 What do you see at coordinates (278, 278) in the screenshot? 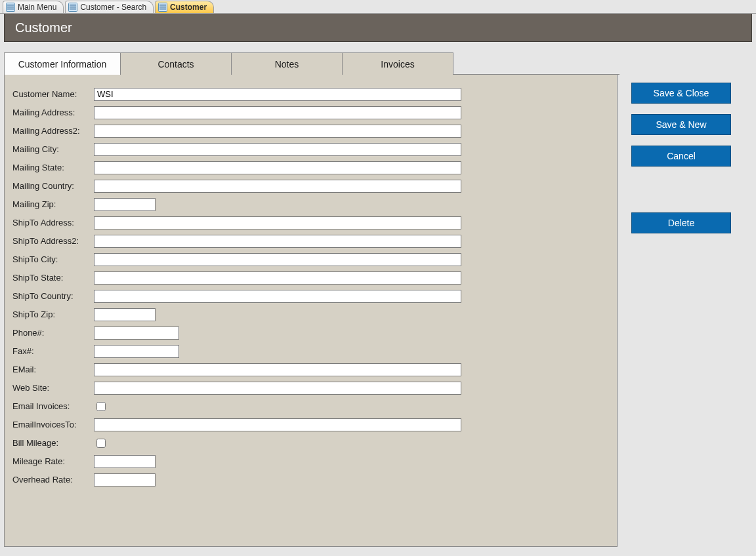
I see `shipto-state-input` at bounding box center [278, 278].